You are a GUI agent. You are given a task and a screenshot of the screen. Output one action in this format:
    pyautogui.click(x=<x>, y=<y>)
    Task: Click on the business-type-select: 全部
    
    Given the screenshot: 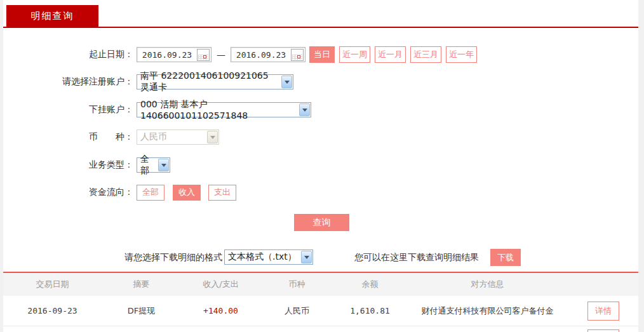 What is the action you would take?
    pyautogui.click(x=154, y=165)
    